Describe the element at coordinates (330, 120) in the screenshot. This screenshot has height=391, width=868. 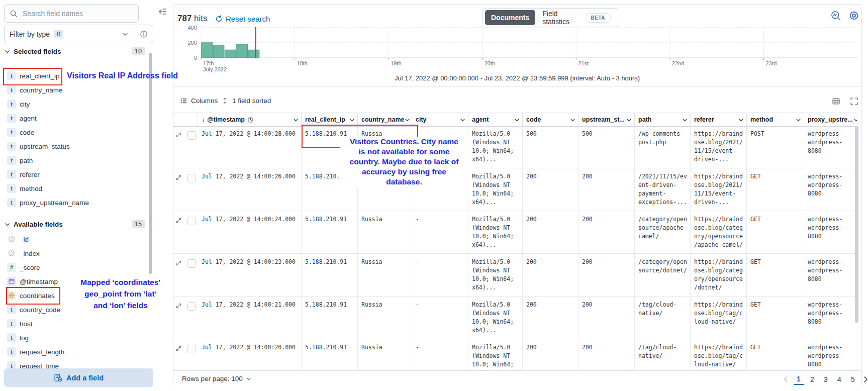
I see `column-header-real-client-ip: real_client_ip` at that location.